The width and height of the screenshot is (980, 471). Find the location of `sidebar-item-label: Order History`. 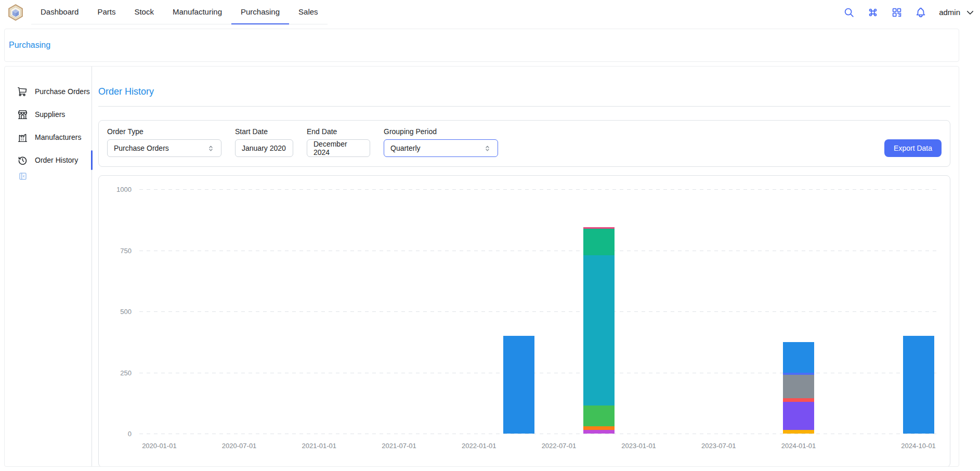

sidebar-item-label: Order History is located at coordinates (56, 160).